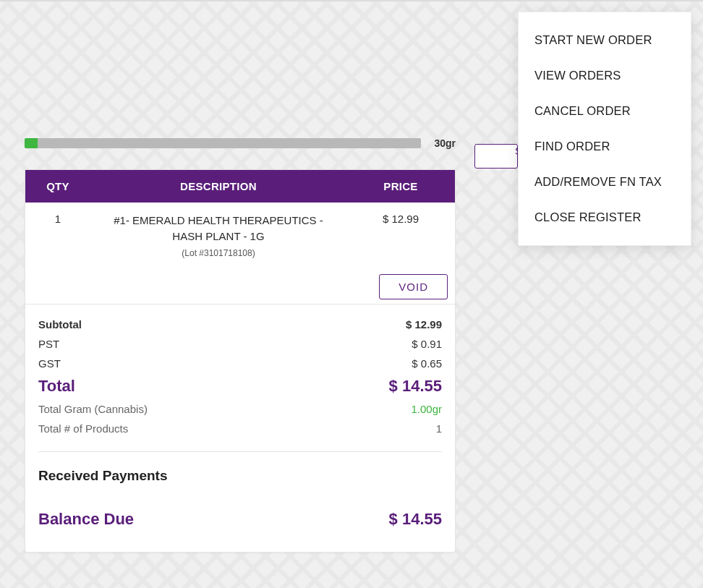 This screenshot has width=703, height=588. I want to click on total-count-value: 1, so click(439, 428).